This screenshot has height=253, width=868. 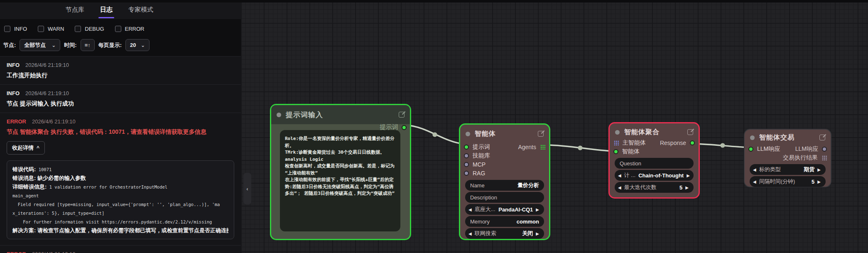 What do you see at coordinates (120, 200) in the screenshot?
I see `error-details-box: 错误代码: 10071 错误消息: 缺少必需的输入参数 详细错误信息: 1 va…` at bounding box center [120, 200].